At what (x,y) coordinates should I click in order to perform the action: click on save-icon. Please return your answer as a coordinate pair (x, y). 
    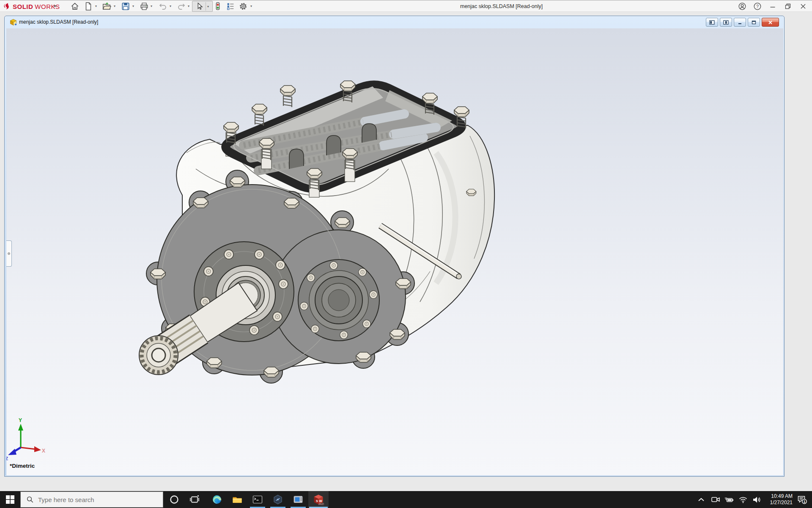
    Looking at the image, I should click on (126, 6).